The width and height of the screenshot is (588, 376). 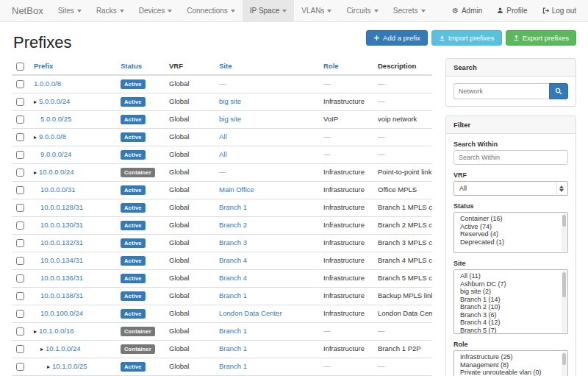 I want to click on search-input, so click(x=501, y=91).